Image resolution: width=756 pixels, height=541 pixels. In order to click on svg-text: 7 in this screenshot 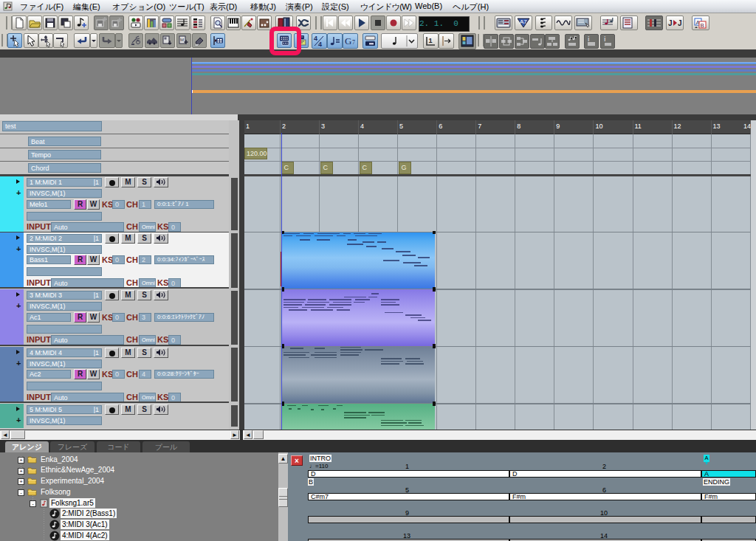, I will do `click(354, 43)`.